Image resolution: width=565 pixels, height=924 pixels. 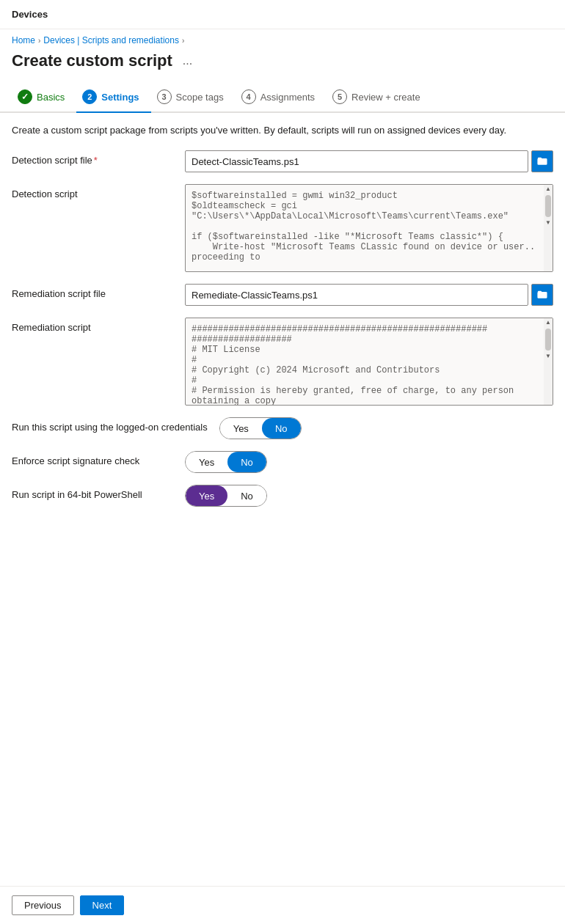 What do you see at coordinates (51, 97) in the screenshot?
I see `step-label-basics: Basics` at bounding box center [51, 97].